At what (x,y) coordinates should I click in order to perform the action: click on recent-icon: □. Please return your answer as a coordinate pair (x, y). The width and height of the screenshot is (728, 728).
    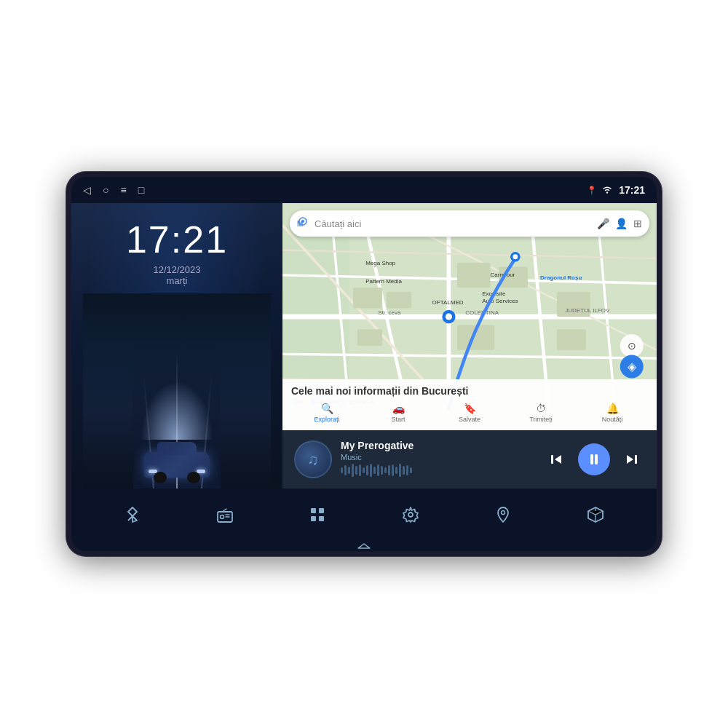
    Looking at the image, I should click on (141, 190).